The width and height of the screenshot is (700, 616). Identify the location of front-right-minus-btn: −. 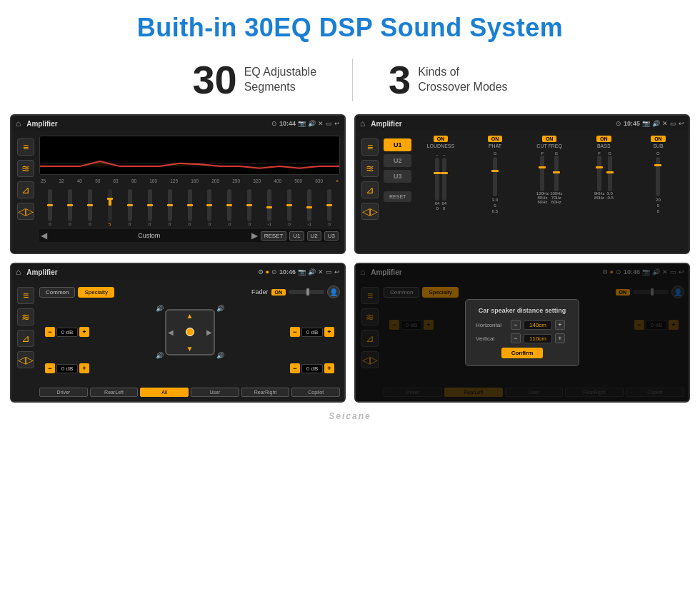
(295, 332).